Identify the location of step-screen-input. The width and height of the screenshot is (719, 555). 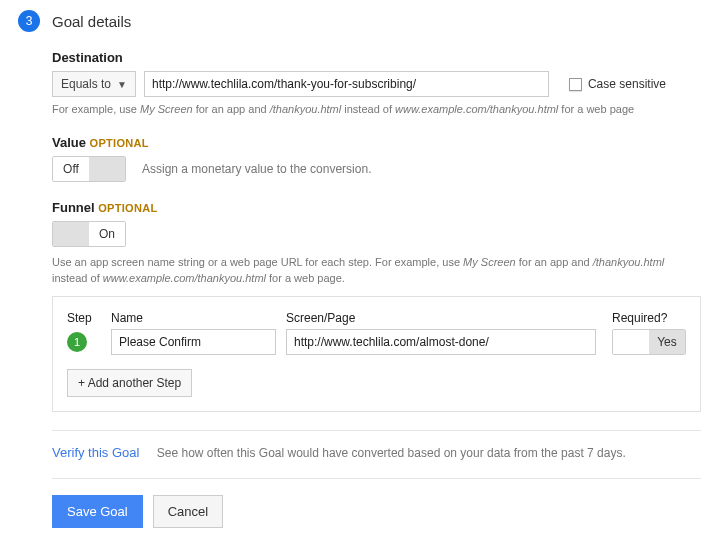
(441, 342).